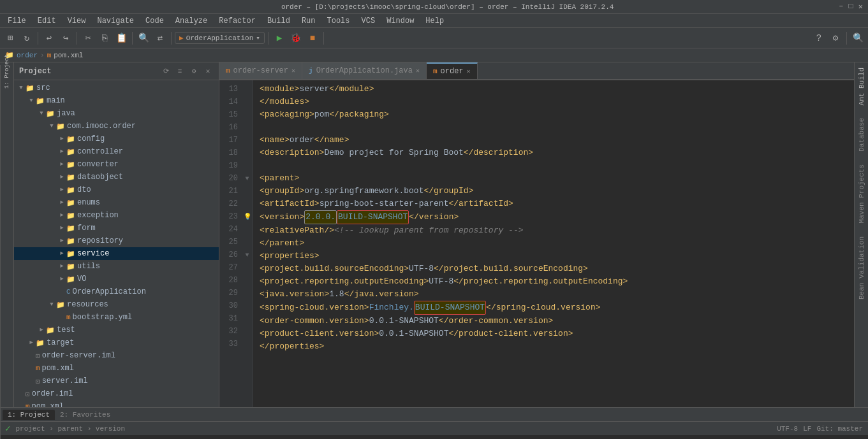  I want to click on tree-item-config: ►📁config, so click(116, 139).